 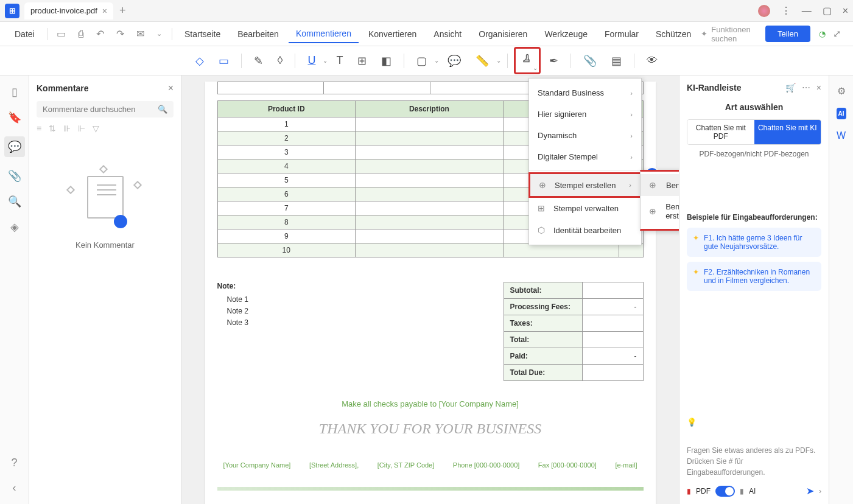 I want to click on chat-mode-toggle: Chatten Sie mit PDF Chatten Sie mit KI, so click(x=754, y=132).